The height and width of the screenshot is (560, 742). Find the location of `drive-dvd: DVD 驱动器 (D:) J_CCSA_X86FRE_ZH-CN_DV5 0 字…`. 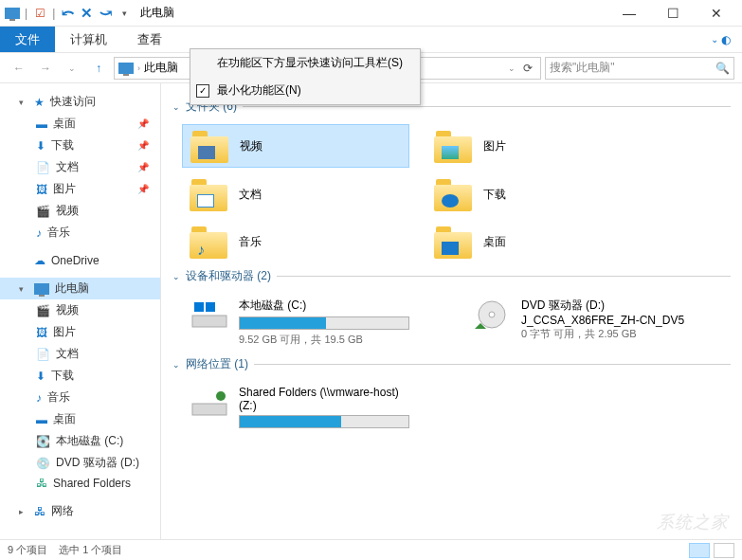

drive-dvd: DVD 驱动器 (D:) J_CCSA_X86FRE_ZH-CN_DV5 0 字… is located at coordinates (597, 322).